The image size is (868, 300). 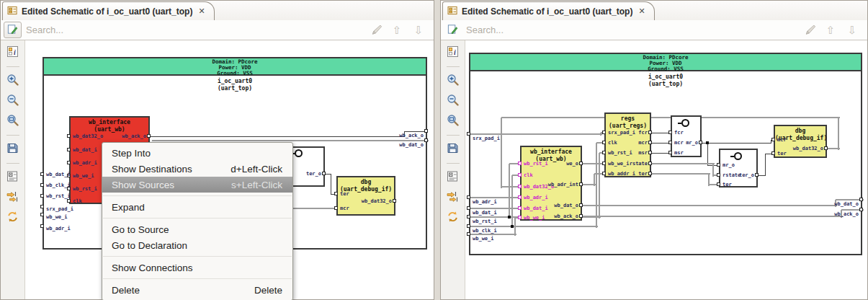 What do you see at coordinates (604, 173) in the screenshot?
I see `pin-wb_addr_i` at bounding box center [604, 173].